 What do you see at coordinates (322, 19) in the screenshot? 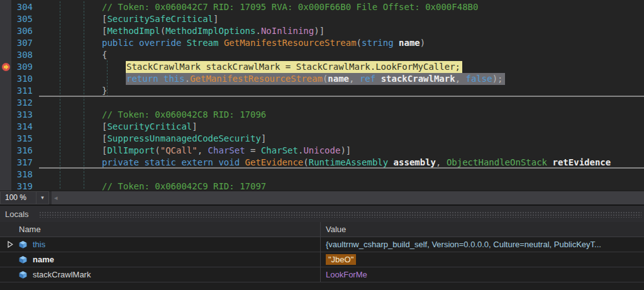
I see `code-line: 305[SecuritySafeCritical]` at bounding box center [322, 19].